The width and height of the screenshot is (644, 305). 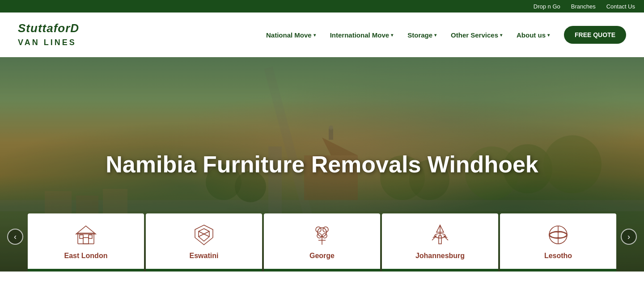 I want to click on logo-line2: VAN LINES, so click(x=47, y=42).